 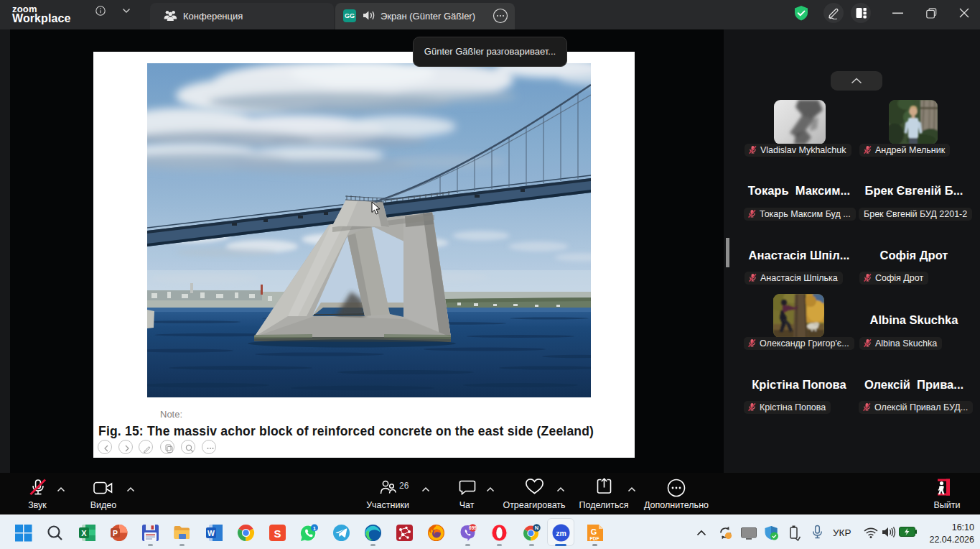 What do you see at coordinates (537, 527) in the screenshot?
I see `svg-text: N` at bounding box center [537, 527].